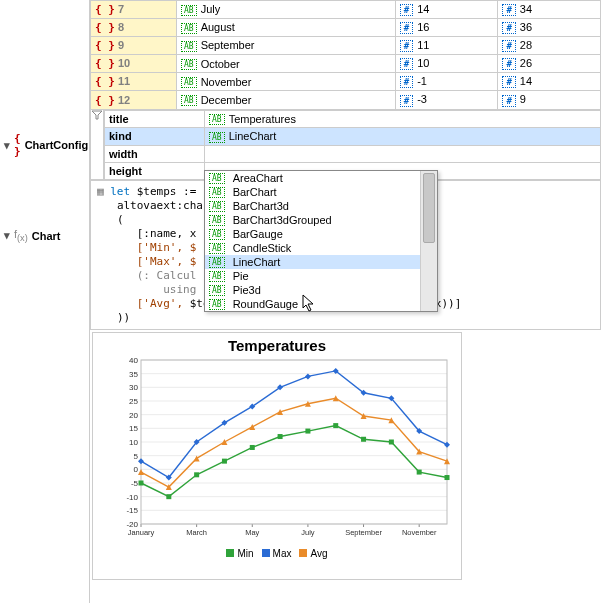 This screenshot has width=601, height=603. What do you see at coordinates (142, 532) in the screenshot?
I see `svg-text: January` at bounding box center [142, 532].